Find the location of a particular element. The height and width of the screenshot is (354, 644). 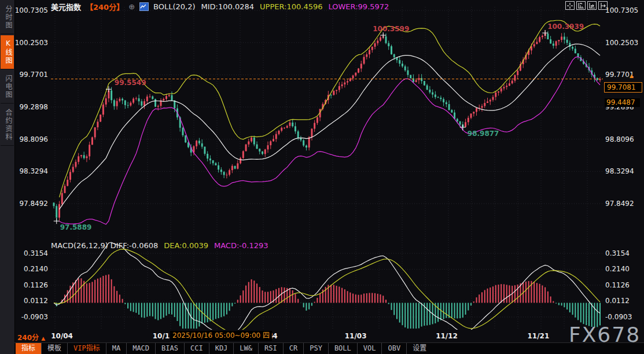

goto-latest-icon is located at coordinates (603, 6).